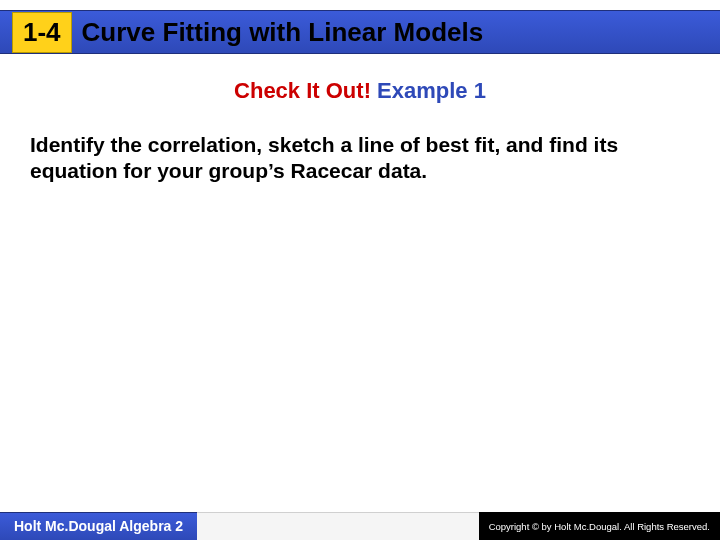 The image size is (720, 540). Describe the element at coordinates (360, 526) in the screenshot. I see `footer: Holt Mc.Dougal Algebra 2 Copyright © by …` at that location.